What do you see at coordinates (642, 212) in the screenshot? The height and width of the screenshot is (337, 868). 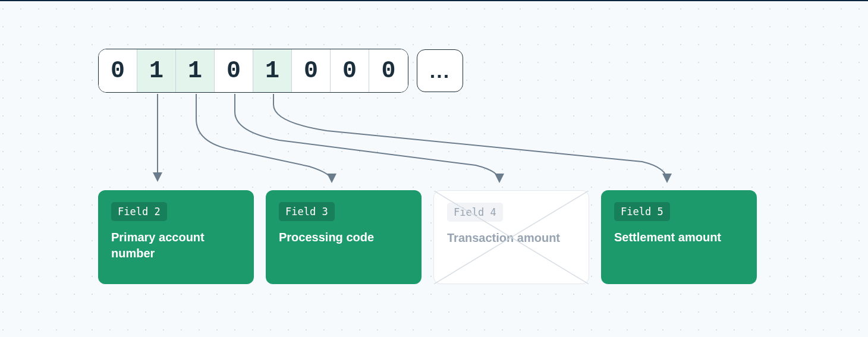 I see `field-badge: Field 5` at bounding box center [642, 212].